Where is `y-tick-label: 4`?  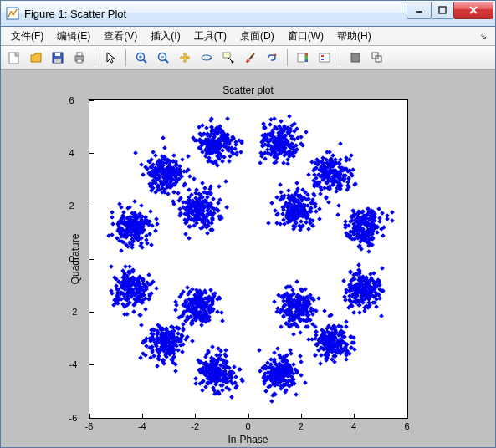 y-tick-label: 4 is located at coordinates (72, 153).